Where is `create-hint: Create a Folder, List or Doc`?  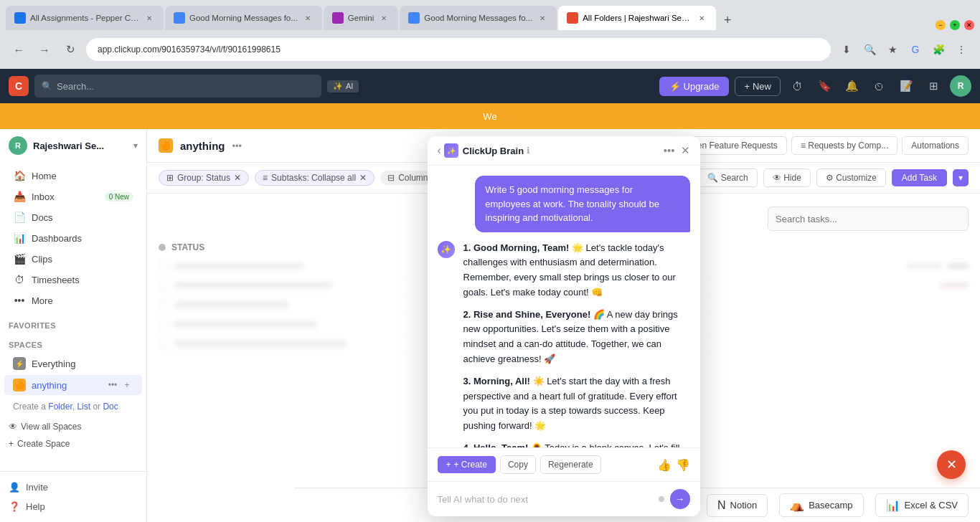
create-hint: Create a Folder, List or Doc is located at coordinates (73, 407).